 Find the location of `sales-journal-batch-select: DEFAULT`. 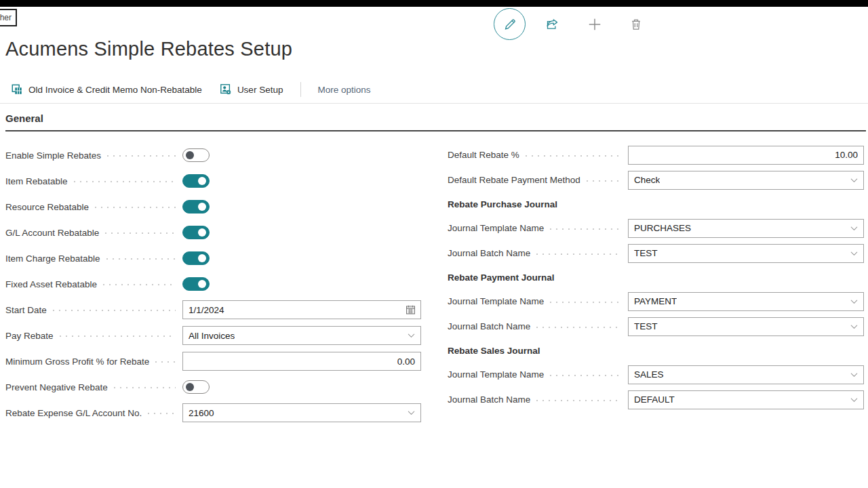

sales-journal-batch-select: DEFAULT is located at coordinates (746, 400).